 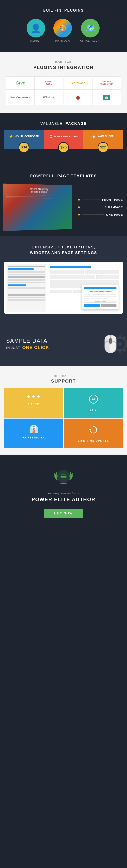 What do you see at coordinates (64, 67) in the screenshot?
I see `integration-main-title: PLUGINS INTEGRATION` at bounding box center [64, 67].